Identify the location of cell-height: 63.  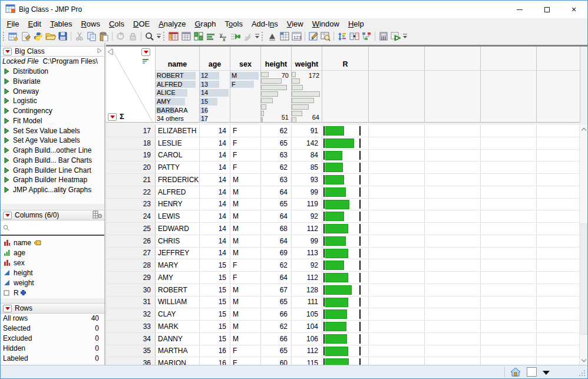
(276, 156).